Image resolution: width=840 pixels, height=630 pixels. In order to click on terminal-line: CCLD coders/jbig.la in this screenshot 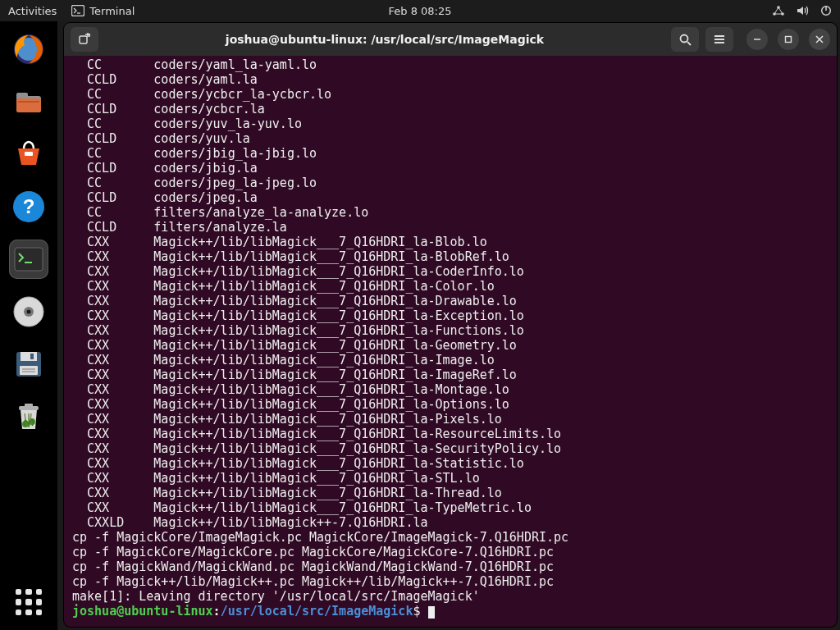, I will do `click(450, 168)`.